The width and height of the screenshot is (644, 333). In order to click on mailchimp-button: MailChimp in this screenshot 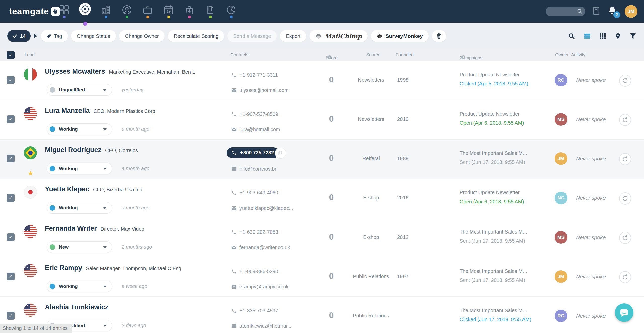, I will do `click(339, 36)`.